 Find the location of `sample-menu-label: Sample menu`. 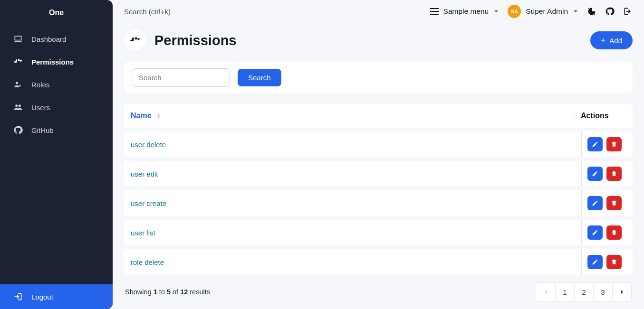

sample-menu-label: Sample menu is located at coordinates (466, 11).